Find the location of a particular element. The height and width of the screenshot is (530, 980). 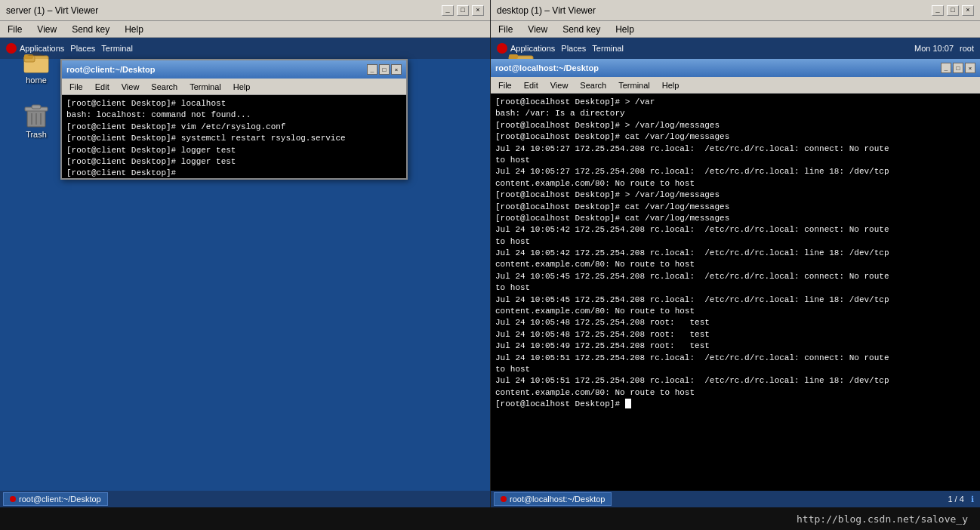

left-menu-sendkey: Send key is located at coordinates (91, 29).